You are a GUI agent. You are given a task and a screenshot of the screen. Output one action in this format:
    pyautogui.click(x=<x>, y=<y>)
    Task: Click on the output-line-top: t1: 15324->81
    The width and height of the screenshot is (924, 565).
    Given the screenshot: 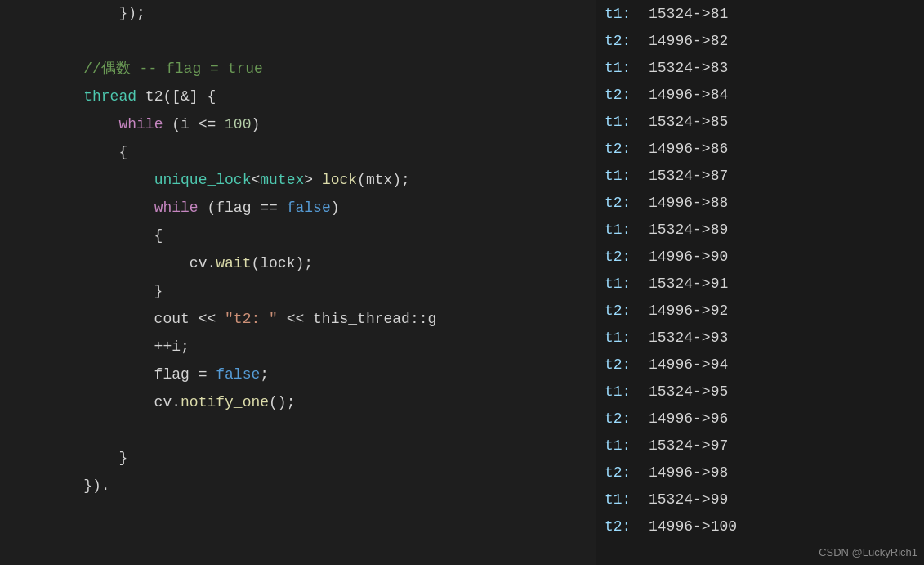 What is the action you would take?
    pyautogui.click(x=760, y=13)
    